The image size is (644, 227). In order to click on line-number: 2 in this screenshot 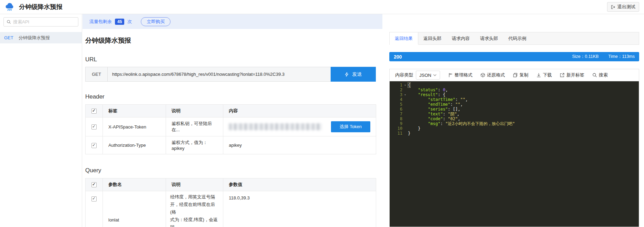, I will do `click(396, 90)`.